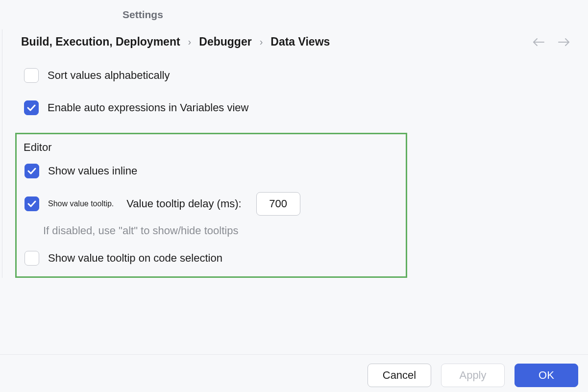  Describe the element at coordinates (31, 108) in the screenshot. I see `auto-expr-checkbox` at that location.